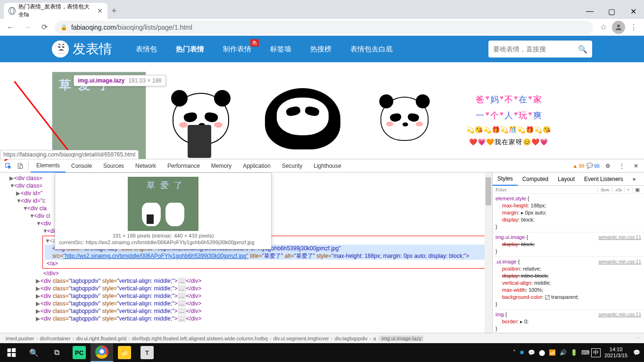 The height and width of the screenshot is (362, 644). Describe the element at coordinates (100, 11) in the screenshot. I see `close-icon: ✕` at that location.